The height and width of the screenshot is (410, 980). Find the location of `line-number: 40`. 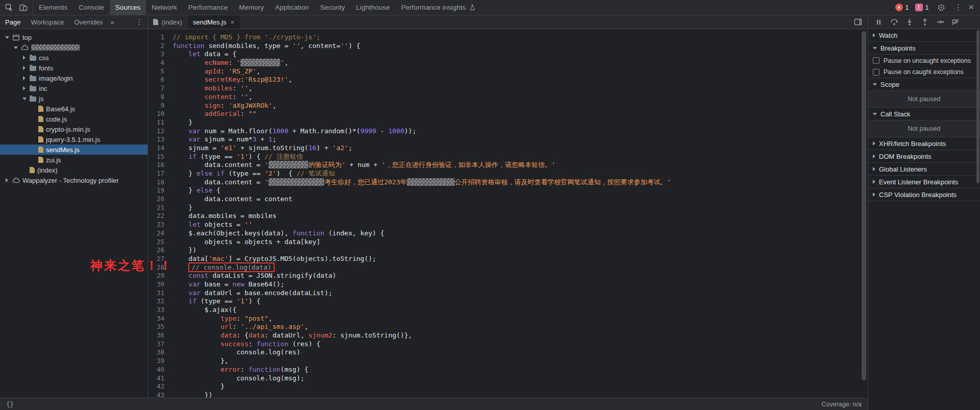

line-number: 40 is located at coordinates (160, 370).